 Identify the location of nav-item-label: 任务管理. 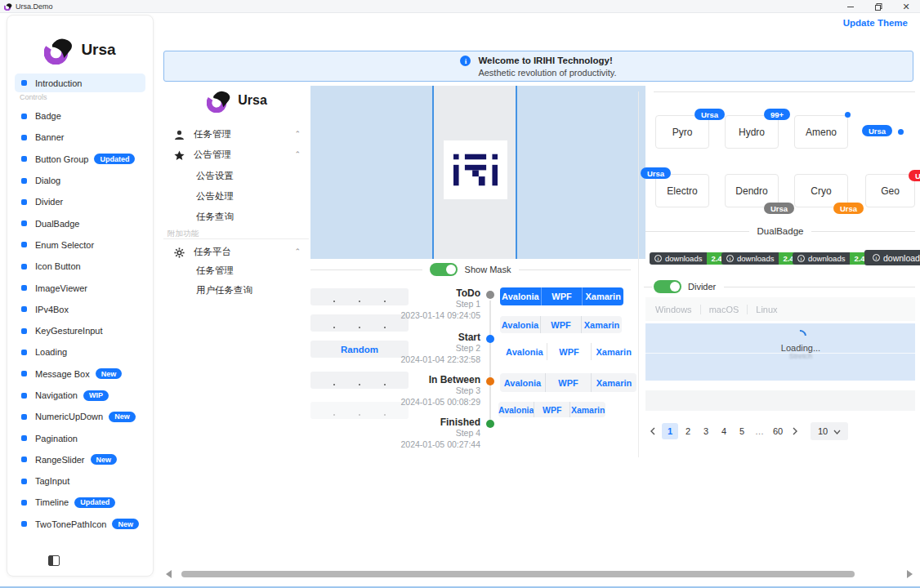
(212, 134).